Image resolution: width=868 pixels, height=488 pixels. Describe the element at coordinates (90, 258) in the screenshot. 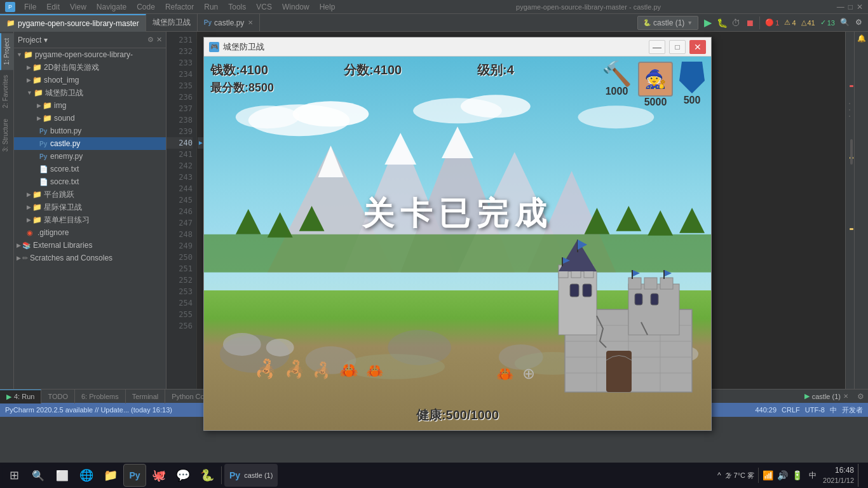

I see `tree-item-scratches: ▶ ✏ Scratches and Consoles` at that location.